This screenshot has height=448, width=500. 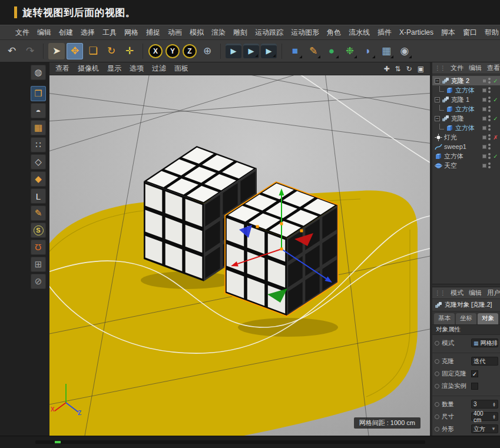 I want to click on object-tree-row: −克隆✓, so click(x=466, y=118).